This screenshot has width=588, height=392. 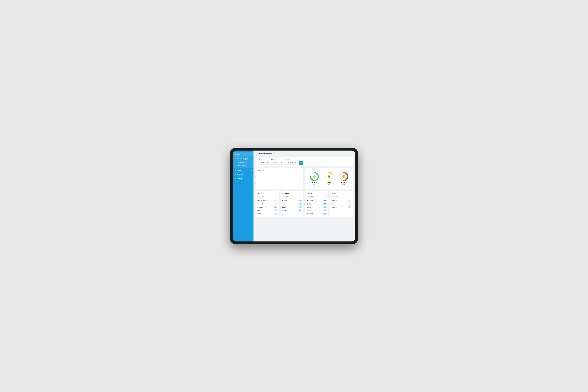 I want to click on filter-panel: Time Period 1 Month 3 Months 6 Months 1 …, so click(x=304, y=162).